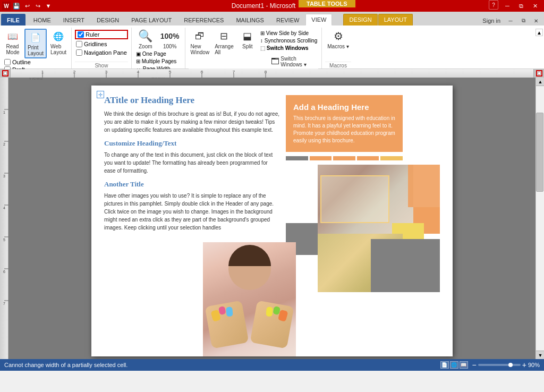 This screenshot has height=392, width=544. What do you see at coordinates (338, 39) in the screenshot?
I see `macros-button: ⚙ Macros ▾` at bounding box center [338, 39].